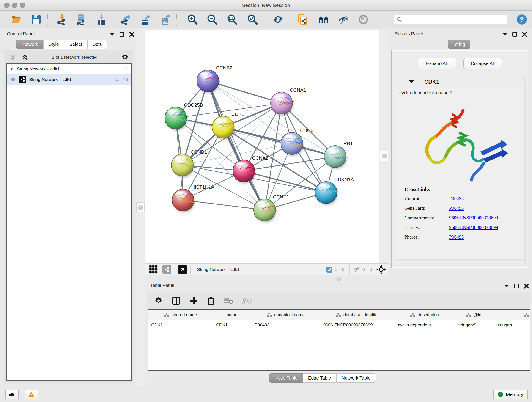 The height and width of the screenshot is (402, 532). Describe the element at coordinates (189, 164) in the screenshot. I see `network-node-CCNB1: CCNB1` at that location.